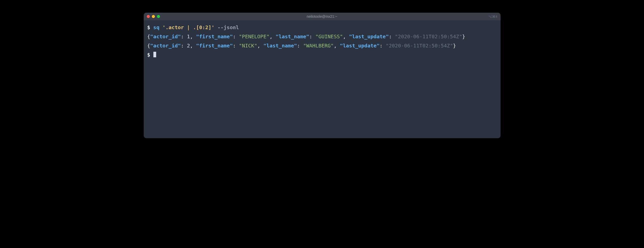 The image size is (644, 248). What do you see at coordinates (318, 46) in the screenshot?
I see `json-value-last-name: WAHLBERG` at bounding box center [318, 46].